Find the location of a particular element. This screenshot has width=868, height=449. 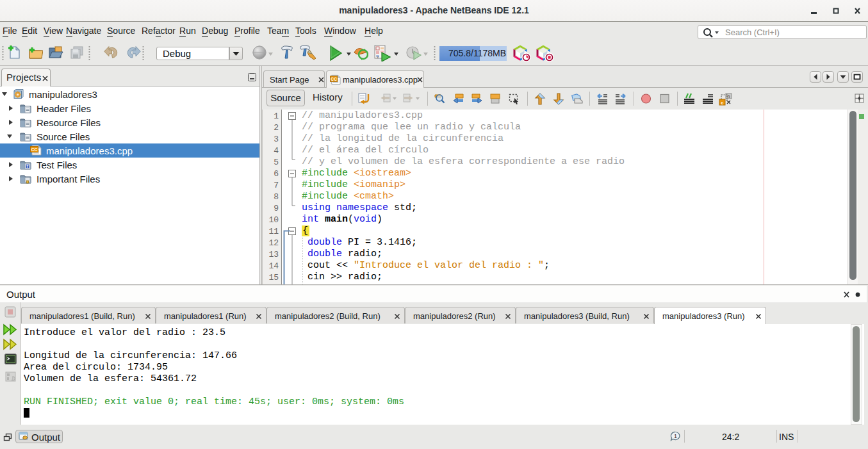

svg-text: h is located at coordinates (729, 96).